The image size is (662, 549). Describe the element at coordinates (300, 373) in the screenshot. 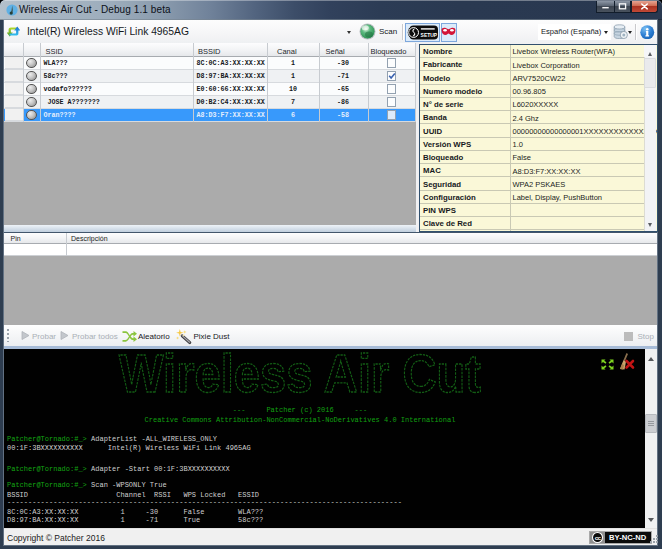

I see `svg-text: Wireless Air Cut` at that location.